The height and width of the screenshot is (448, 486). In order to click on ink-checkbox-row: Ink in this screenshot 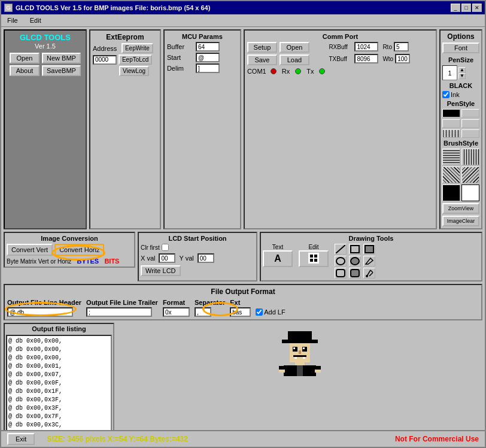, I will do `click(461, 95)`.